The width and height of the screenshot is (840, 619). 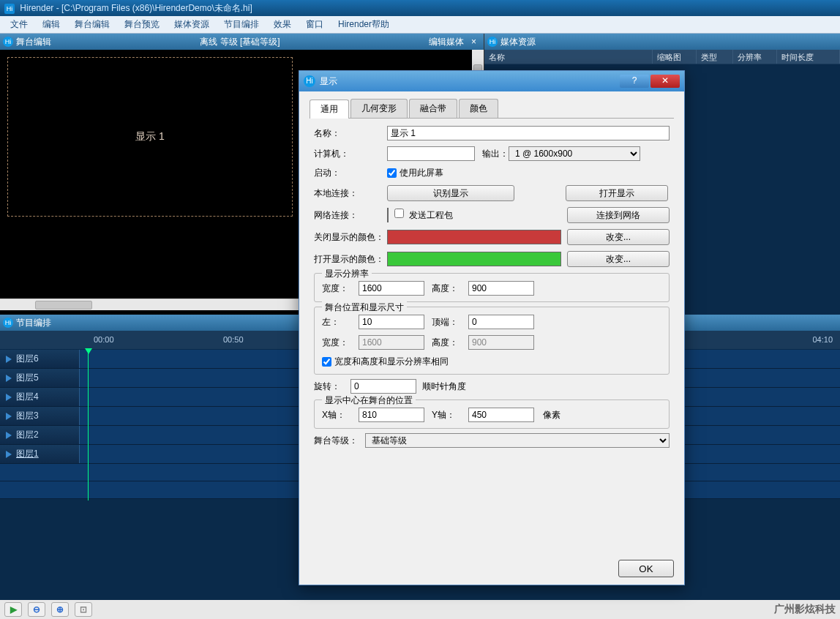 I want to click on time-mark: 00:50, so click(x=233, y=339).